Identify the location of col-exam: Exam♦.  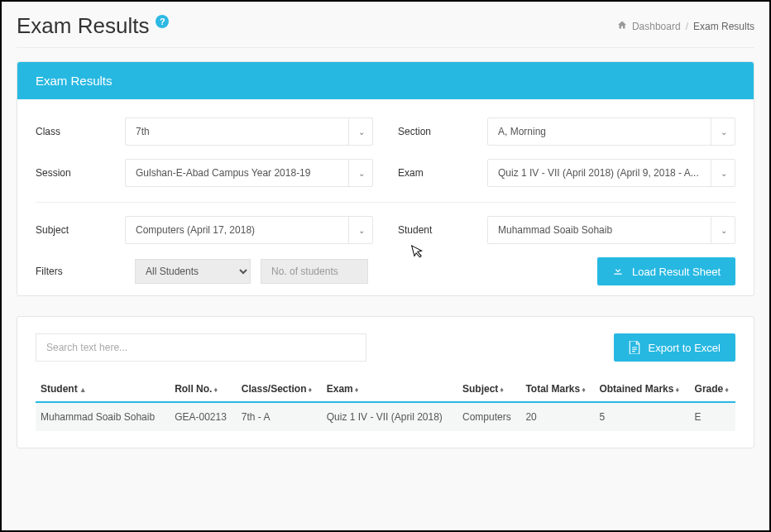
(390, 389).